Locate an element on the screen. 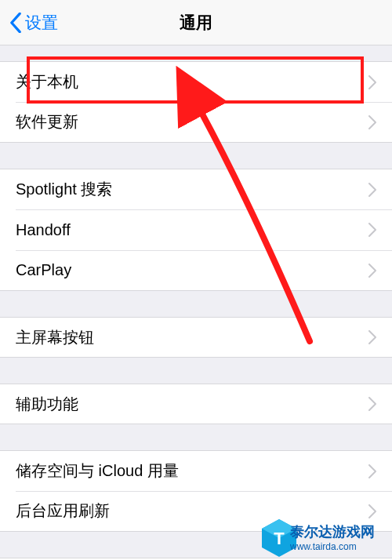 The height and width of the screenshot is (560, 392). settings-row-label: 软件更新 is located at coordinates (192, 122).